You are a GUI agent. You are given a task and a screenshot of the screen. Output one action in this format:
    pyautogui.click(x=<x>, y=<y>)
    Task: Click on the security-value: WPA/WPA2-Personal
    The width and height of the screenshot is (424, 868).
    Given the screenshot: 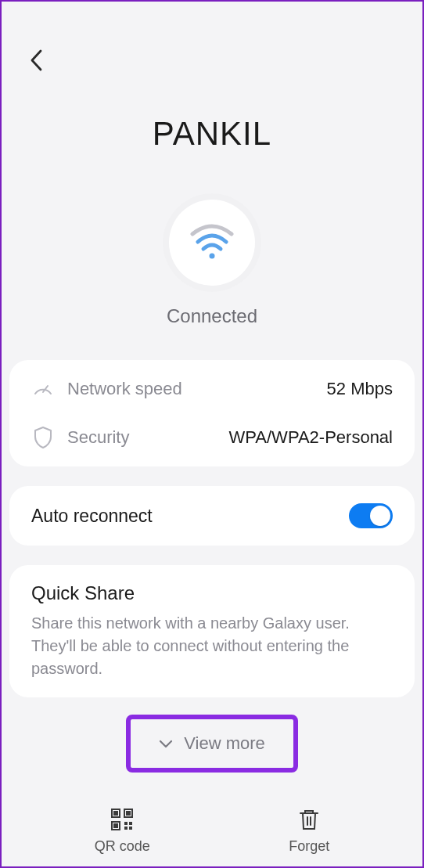 What is the action you would take?
    pyautogui.click(x=311, y=438)
    